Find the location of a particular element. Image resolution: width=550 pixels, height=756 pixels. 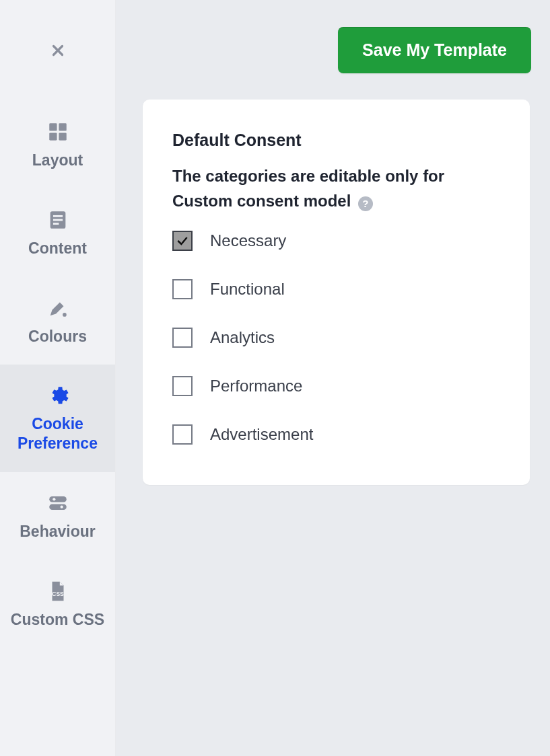

option-functional: Functional is located at coordinates (337, 289).